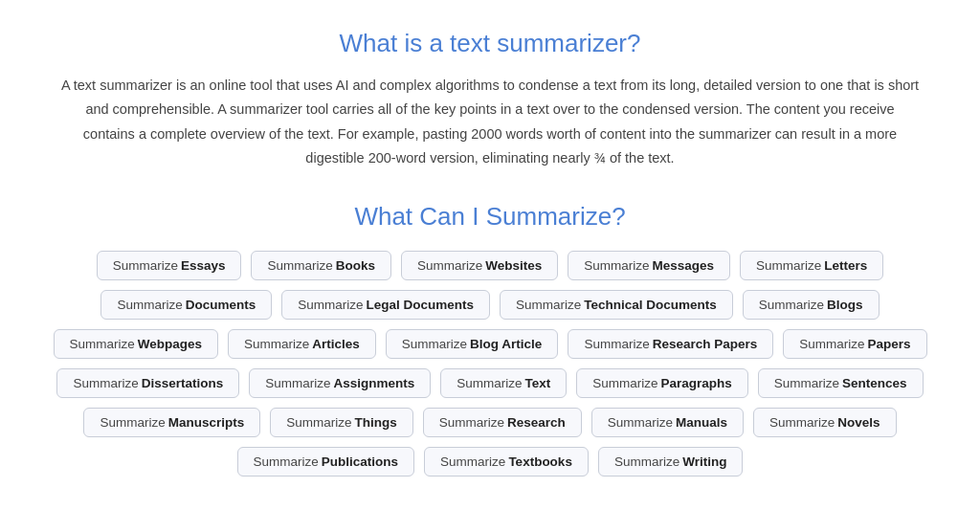 The height and width of the screenshot is (532, 980). What do you see at coordinates (302, 344) in the screenshot?
I see `tag-articles: SummarizeArticles` at bounding box center [302, 344].